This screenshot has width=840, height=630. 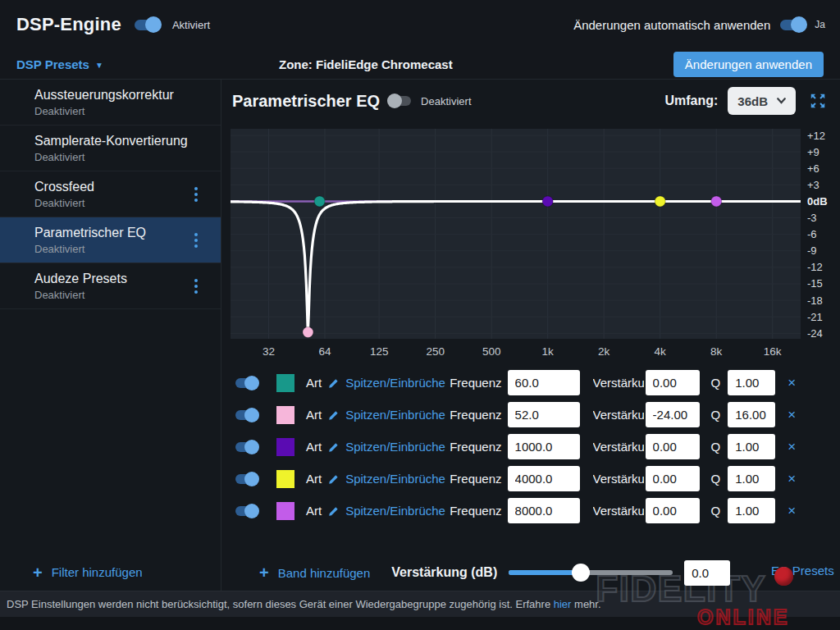 I want to click on sidebar-item-samplerate-konvertierung: Samplerate-Konvertierung Deaktiviert, so click(x=110, y=148).